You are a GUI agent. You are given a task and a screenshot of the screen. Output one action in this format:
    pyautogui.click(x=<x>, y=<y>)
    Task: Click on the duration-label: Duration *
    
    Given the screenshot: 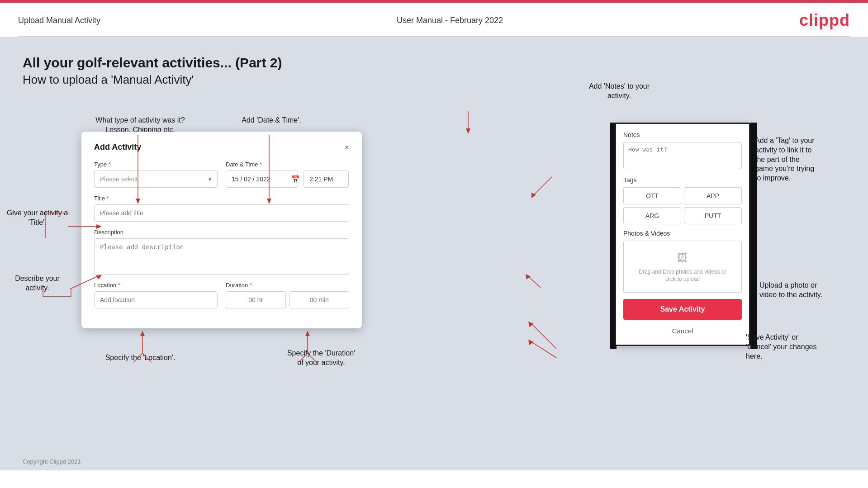 What is the action you would take?
    pyautogui.click(x=288, y=285)
    